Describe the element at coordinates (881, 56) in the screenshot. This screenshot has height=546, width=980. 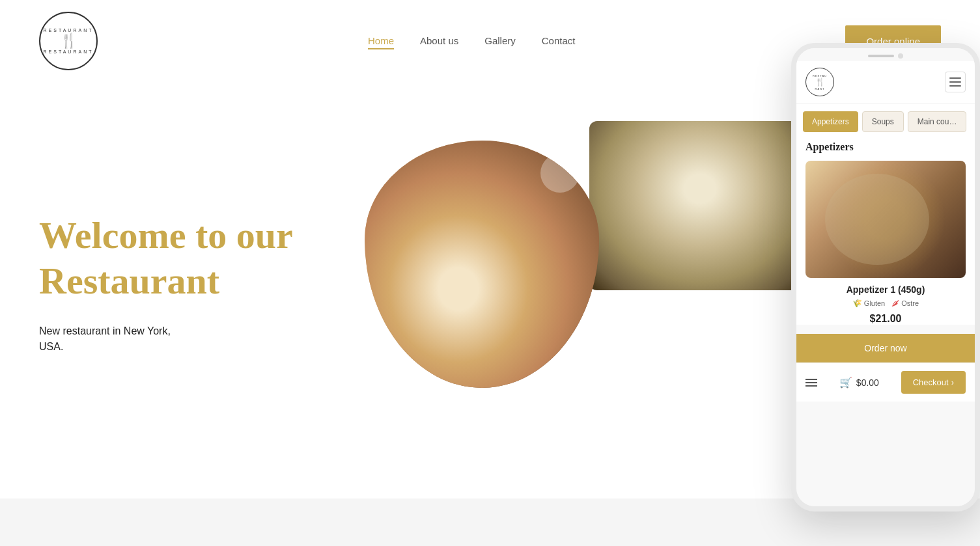
I see `phone-notch-line` at that location.